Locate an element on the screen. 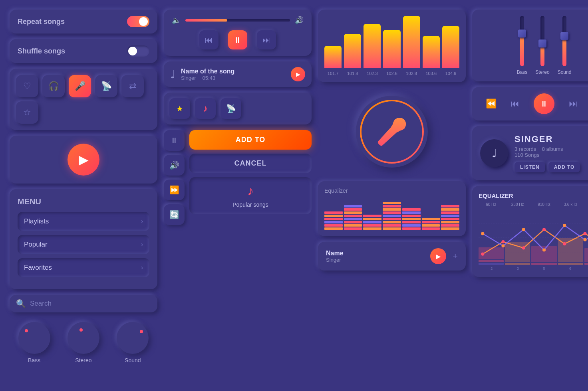  bass-slider is located at coordinates (522, 41).